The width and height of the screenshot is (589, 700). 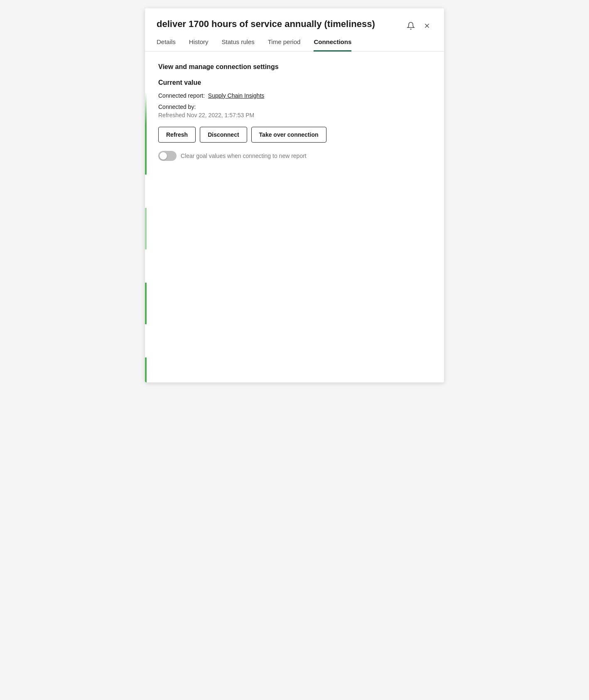 I want to click on close-icon, so click(x=427, y=26).